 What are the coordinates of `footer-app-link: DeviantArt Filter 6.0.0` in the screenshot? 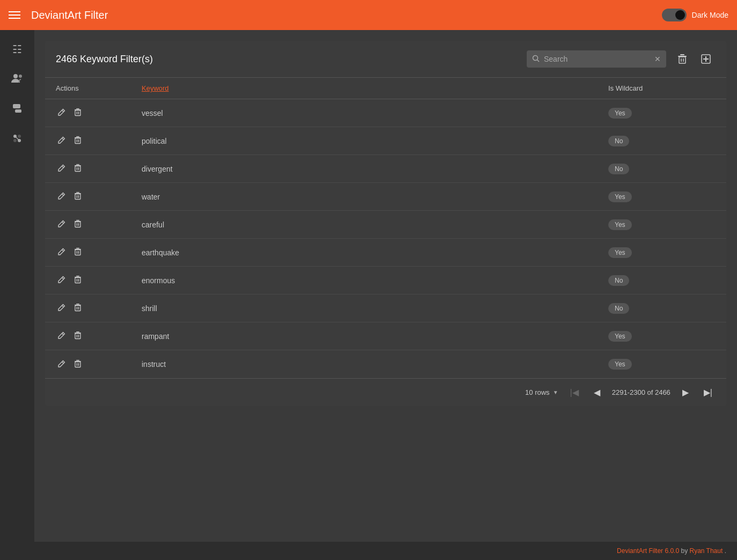 It's located at (648, 551).